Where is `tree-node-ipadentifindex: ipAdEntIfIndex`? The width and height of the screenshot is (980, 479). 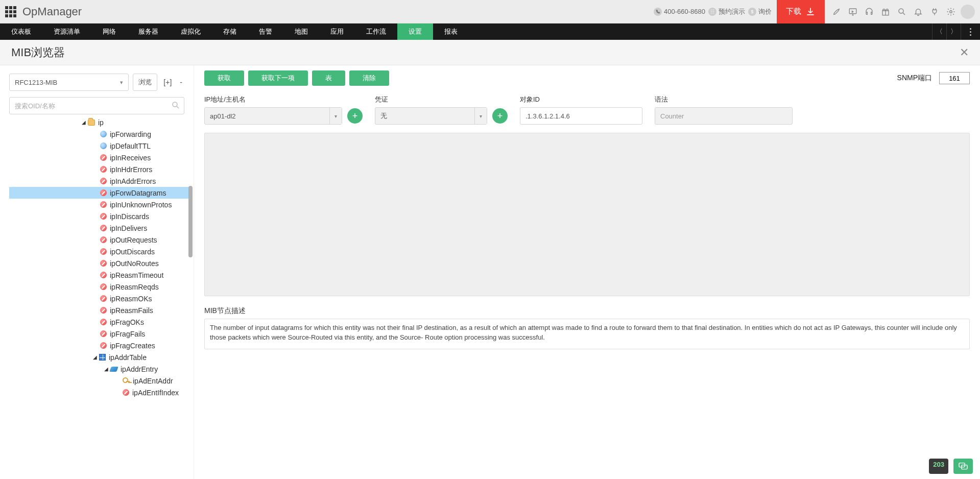 tree-node-ipadentifindex: ipAdEntIfIndex is located at coordinates (100, 392).